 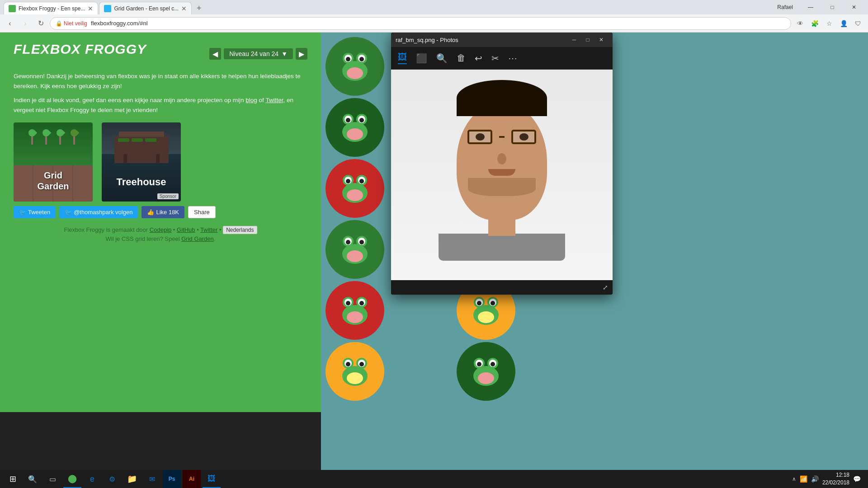 I want to click on address-bar: ‹ › ↻ 🔒 Niet veilig flexboxfroggy.com/#n…, so click(x=434, y=23).